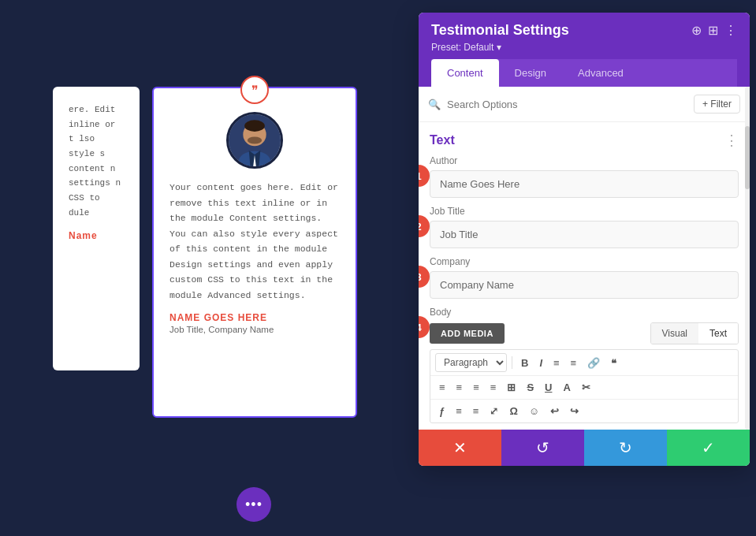 The width and height of the screenshot is (756, 536). Describe the element at coordinates (584, 281) in the screenshot. I see `field-company-group: Company` at that location.